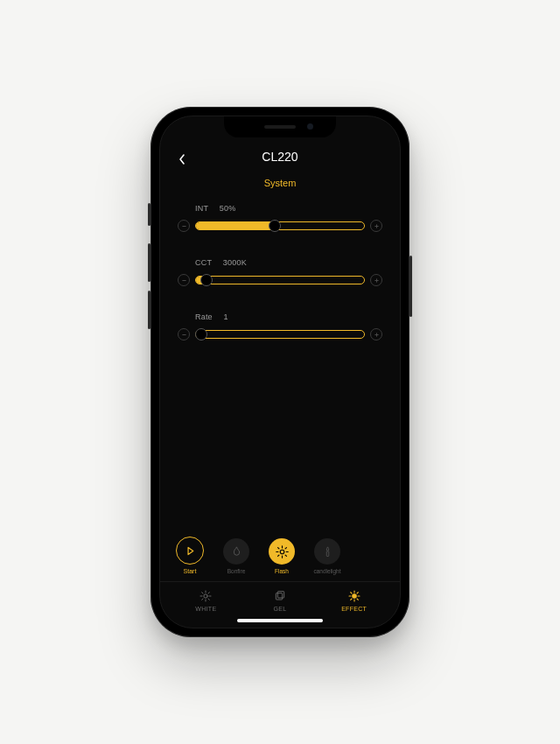  I want to click on gel-icon, so click(280, 596).